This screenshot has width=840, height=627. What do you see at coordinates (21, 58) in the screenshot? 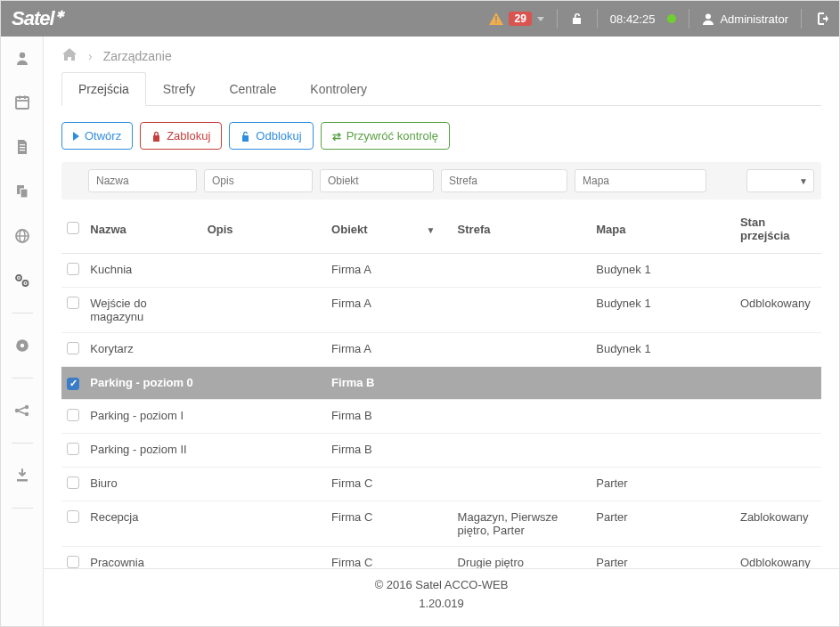
I see `nav-users-icon` at bounding box center [21, 58].